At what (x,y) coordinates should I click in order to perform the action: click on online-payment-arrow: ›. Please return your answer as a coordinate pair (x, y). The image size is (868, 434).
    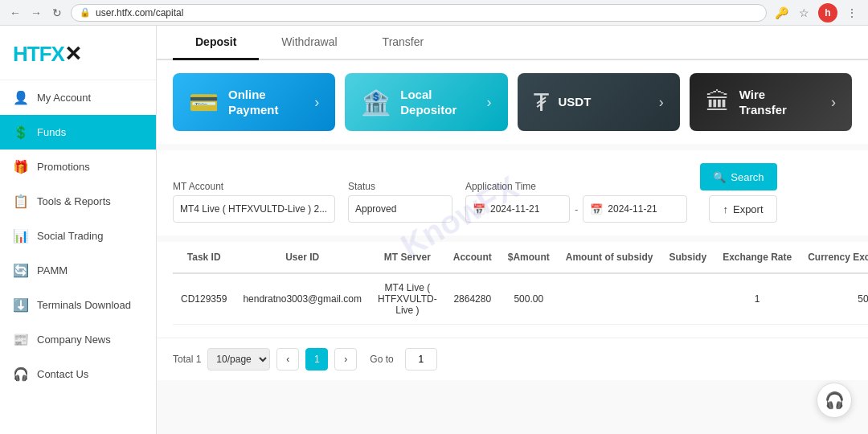
    Looking at the image, I should click on (317, 103).